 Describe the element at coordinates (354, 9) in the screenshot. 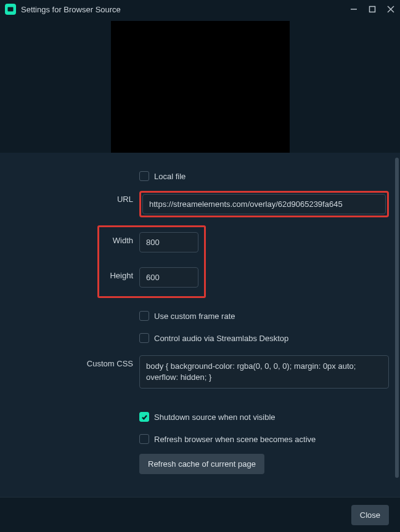

I see `minimize-button` at that location.